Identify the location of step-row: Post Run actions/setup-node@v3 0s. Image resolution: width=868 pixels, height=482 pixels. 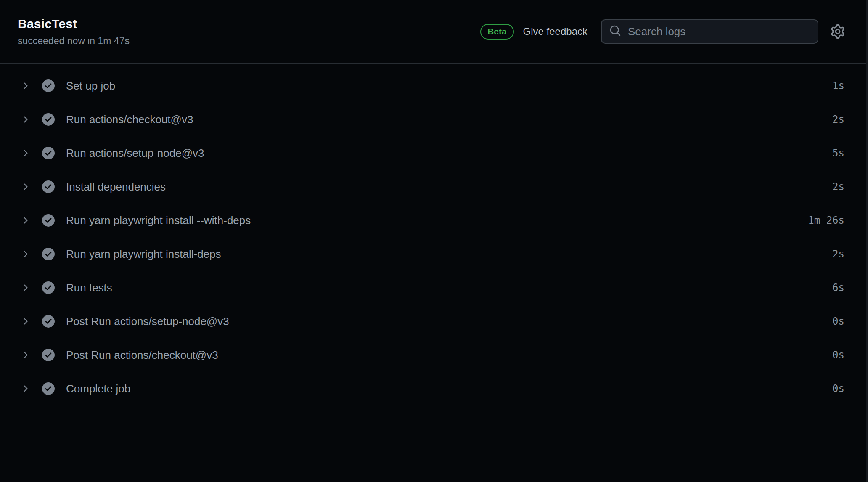
(433, 321).